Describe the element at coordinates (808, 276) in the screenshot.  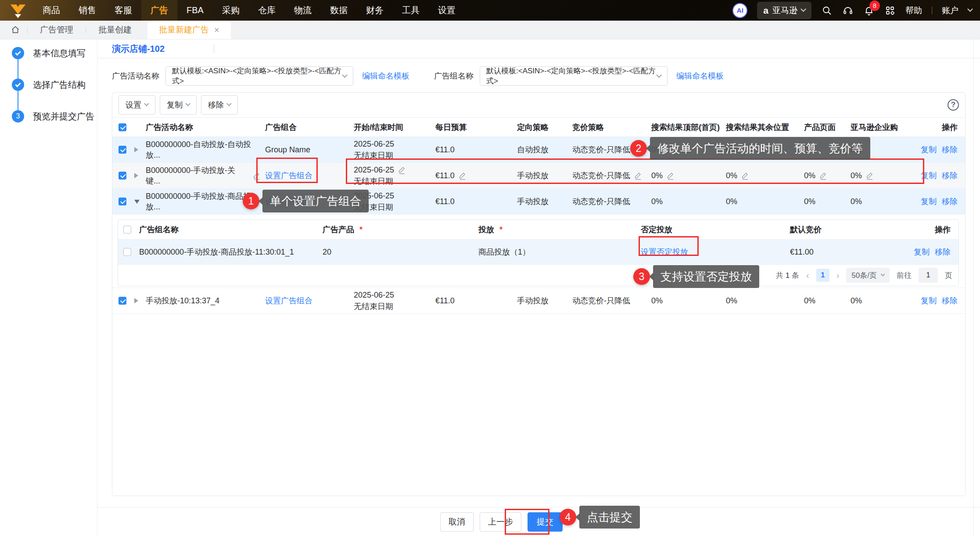
I see `prev-page-icon: ‹` at that location.